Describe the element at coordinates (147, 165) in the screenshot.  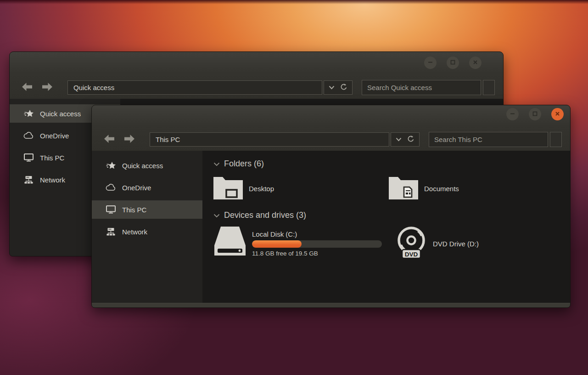
I see `sidebar-item-quick-access: Quick access` at that location.